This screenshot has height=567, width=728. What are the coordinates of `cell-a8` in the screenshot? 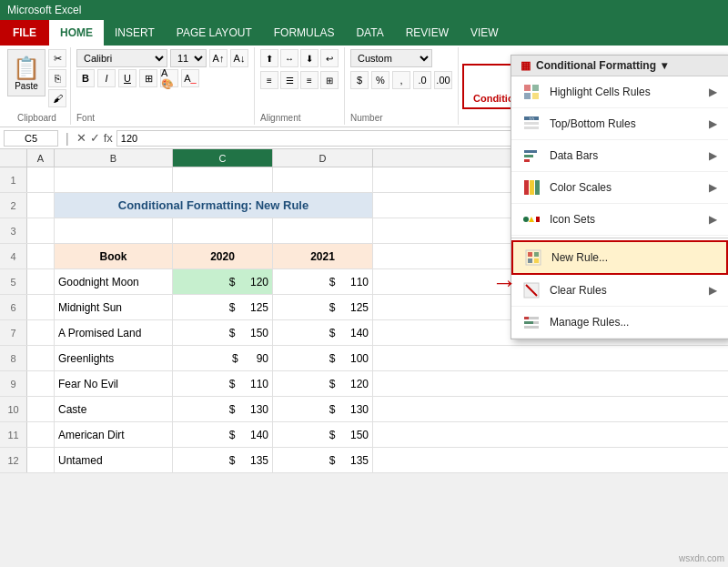 It's located at (41, 359).